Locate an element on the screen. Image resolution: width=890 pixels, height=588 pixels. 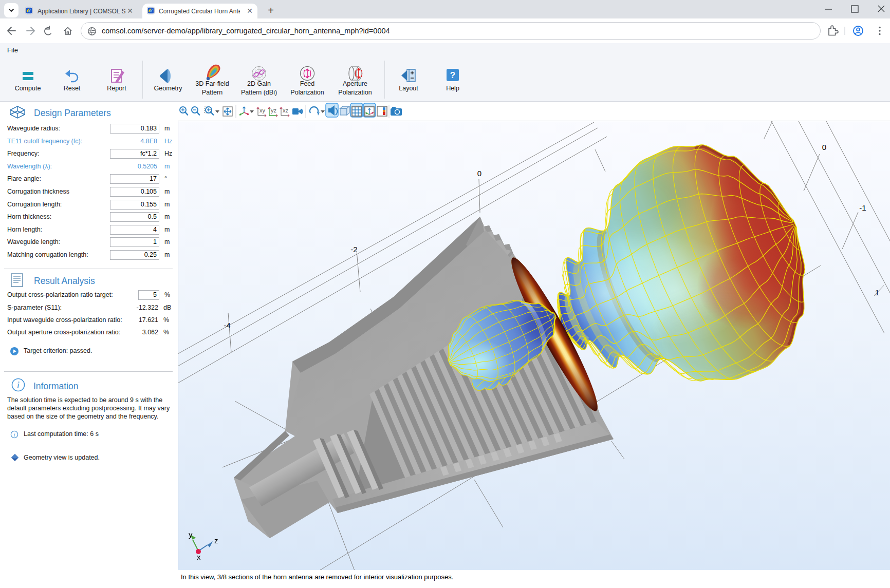
svg-text: -2 is located at coordinates (354, 250).